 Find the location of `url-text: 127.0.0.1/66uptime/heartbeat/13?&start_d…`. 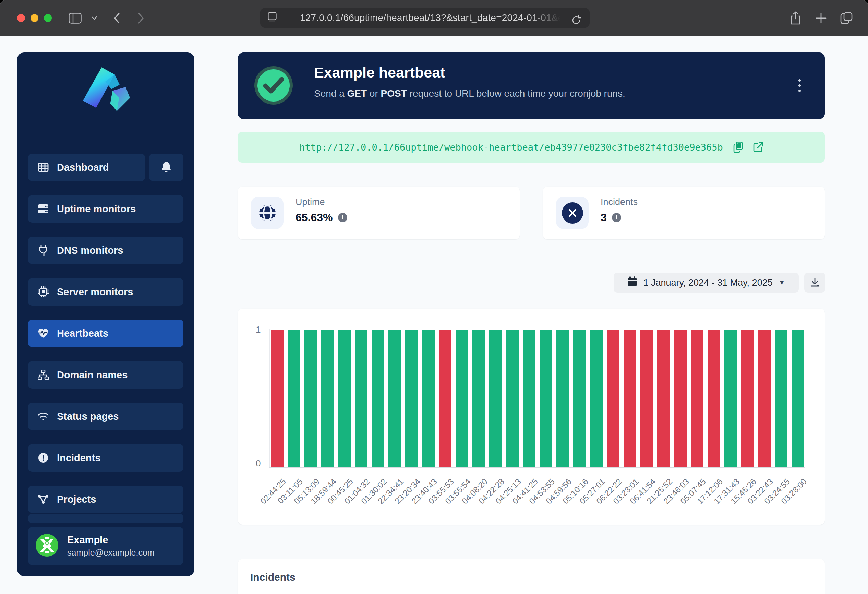

url-text: 127.0.0.1/66uptime/heartbeat/13?&start_d… is located at coordinates (430, 18).